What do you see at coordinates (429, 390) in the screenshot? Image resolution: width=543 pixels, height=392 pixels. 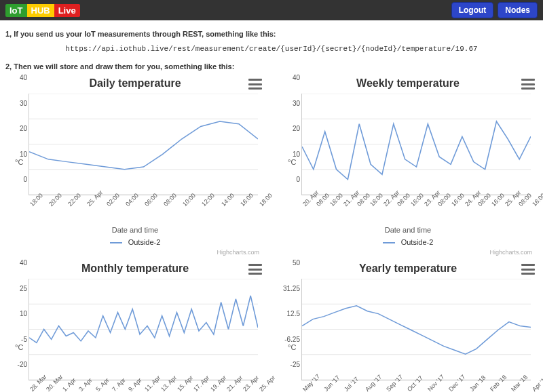 I see `x-tick: Nov '17` at bounding box center [429, 390].